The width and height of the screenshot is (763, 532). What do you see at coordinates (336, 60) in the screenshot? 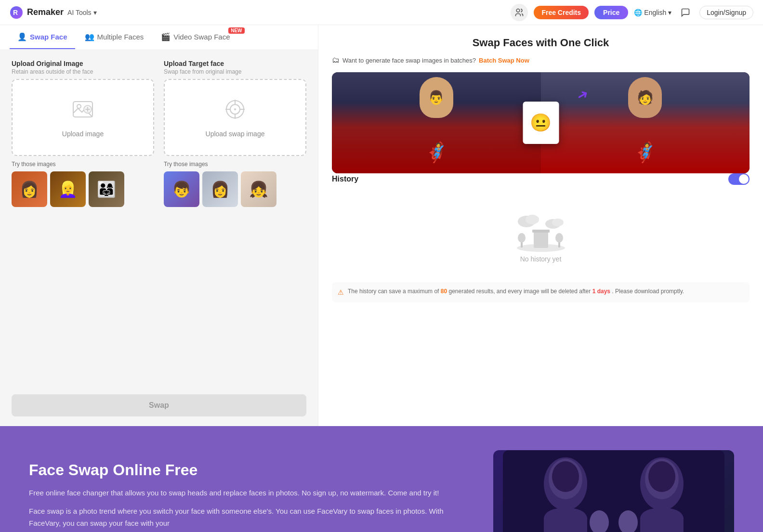
I see `batch-stack-icon: 🗂` at bounding box center [336, 60].